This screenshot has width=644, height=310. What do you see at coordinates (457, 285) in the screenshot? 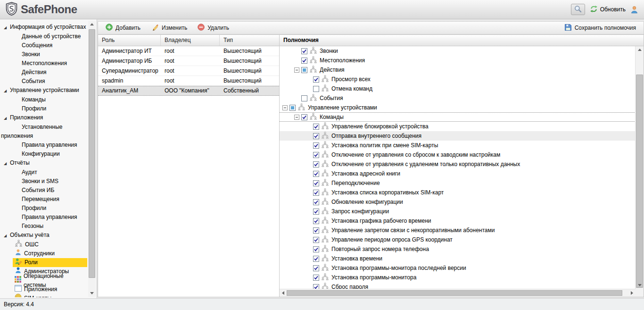
I see `permission-row: Сброс пароля` at bounding box center [457, 285].